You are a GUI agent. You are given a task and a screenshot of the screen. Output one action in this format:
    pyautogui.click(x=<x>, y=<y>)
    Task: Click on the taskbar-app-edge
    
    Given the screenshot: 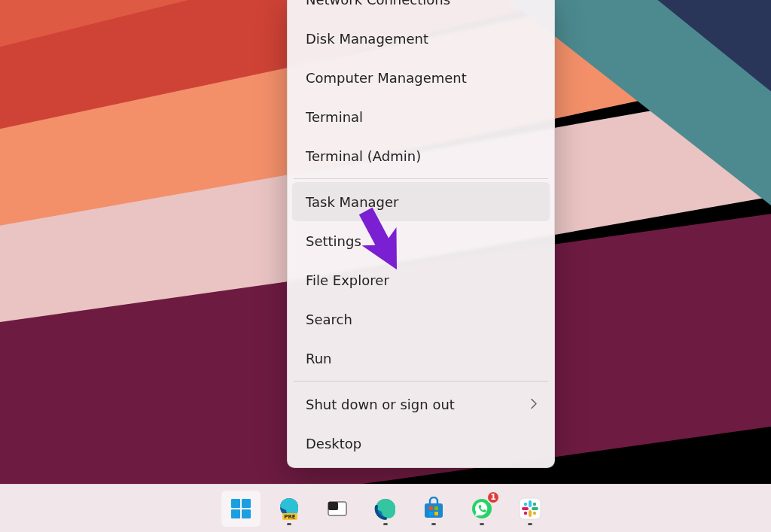 What is the action you would take?
    pyautogui.click(x=386, y=509)
    